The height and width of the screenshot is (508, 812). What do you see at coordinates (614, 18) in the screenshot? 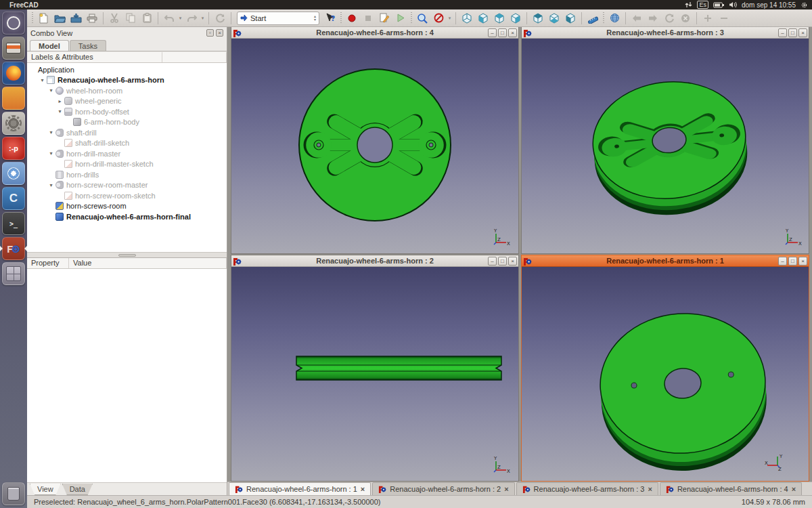
I see `web-browser-button` at bounding box center [614, 18].